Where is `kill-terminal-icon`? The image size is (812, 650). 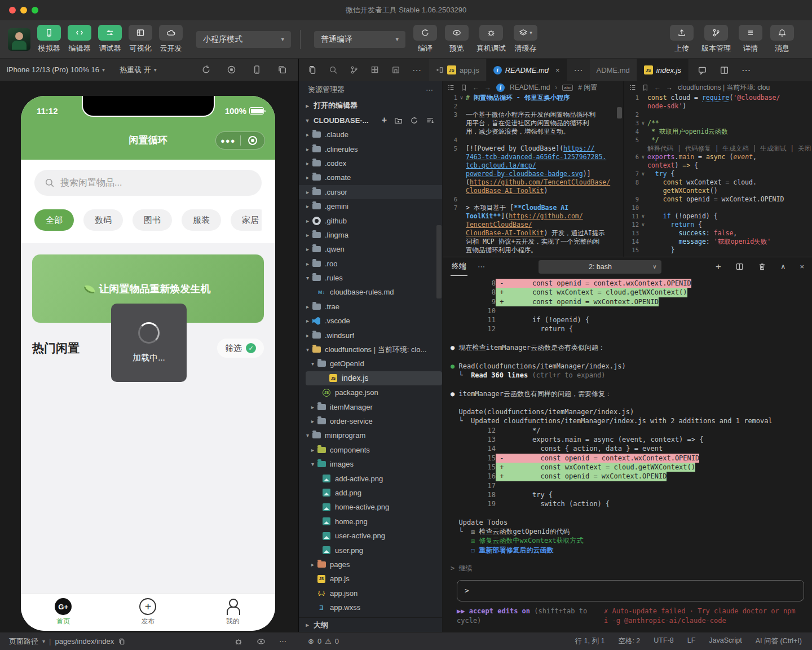 kill-terminal-icon is located at coordinates (762, 266).